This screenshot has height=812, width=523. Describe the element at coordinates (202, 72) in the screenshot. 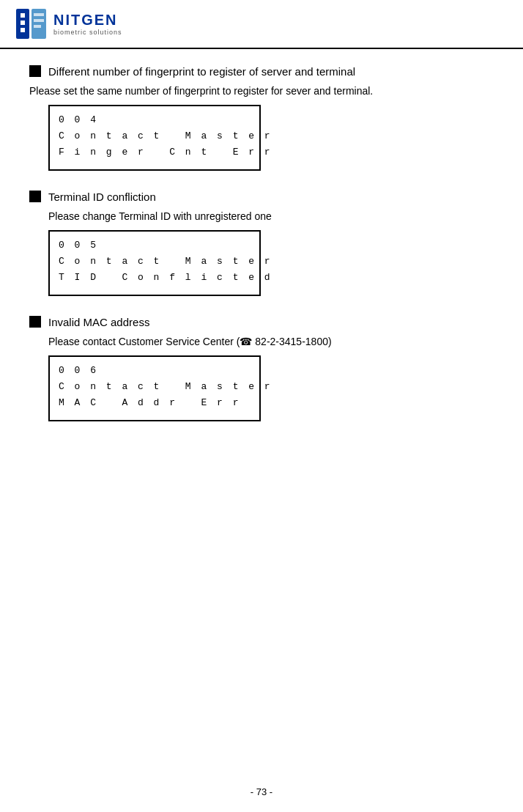

I see `section1-title: Different number of fingerprint to regis…` at that location.